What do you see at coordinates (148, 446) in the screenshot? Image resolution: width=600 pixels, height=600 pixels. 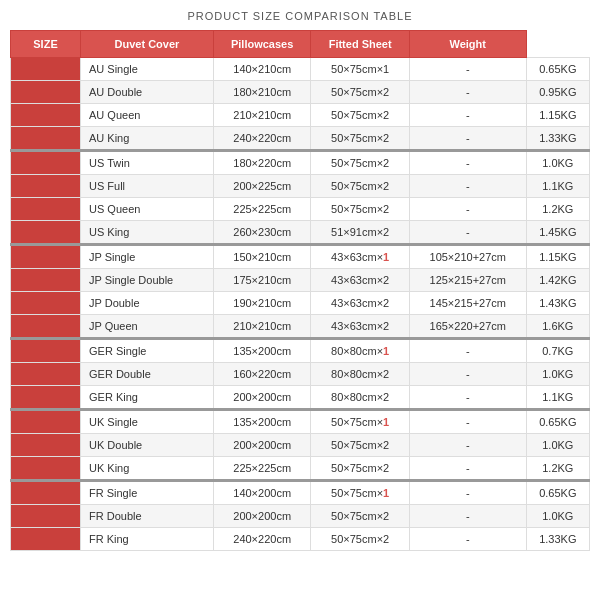 I see `size-cell: UK Double` at bounding box center [148, 446].